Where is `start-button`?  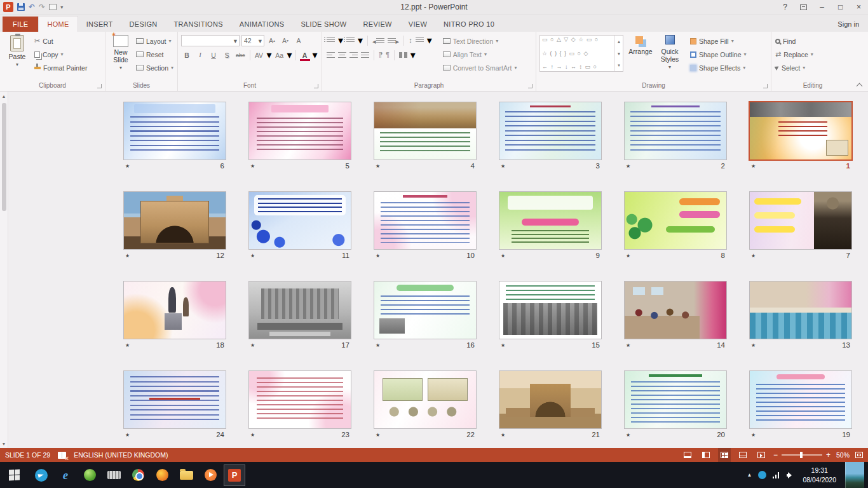
start-button is located at coordinates (14, 475).